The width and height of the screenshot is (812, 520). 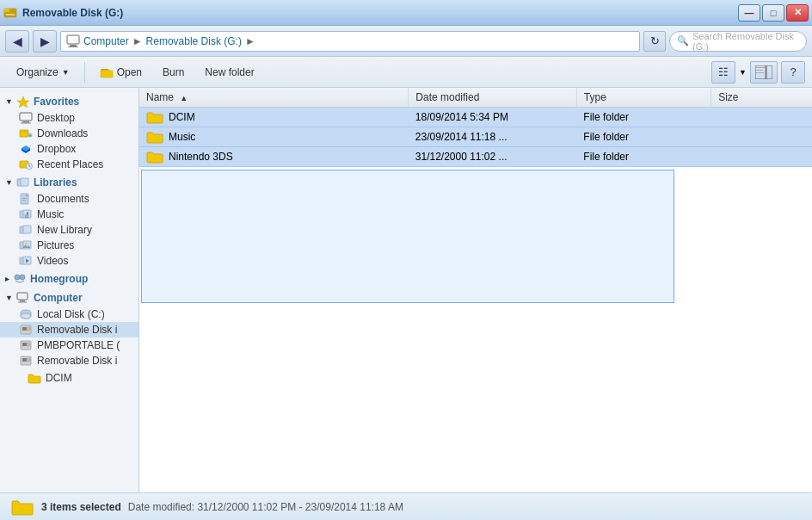 I want to click on sidebar-item-recent: Recent Places, so click(x=69, y=164).